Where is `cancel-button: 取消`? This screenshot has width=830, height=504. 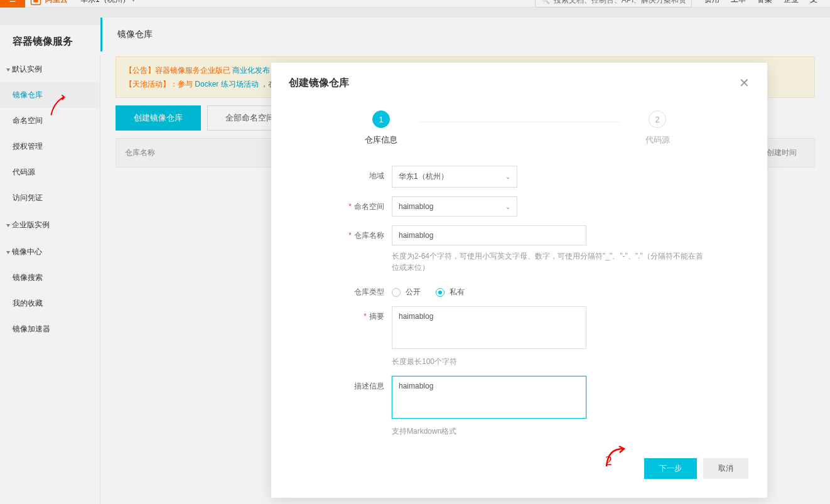
cancel-button: 取消 is located at coordinates (726, 468).